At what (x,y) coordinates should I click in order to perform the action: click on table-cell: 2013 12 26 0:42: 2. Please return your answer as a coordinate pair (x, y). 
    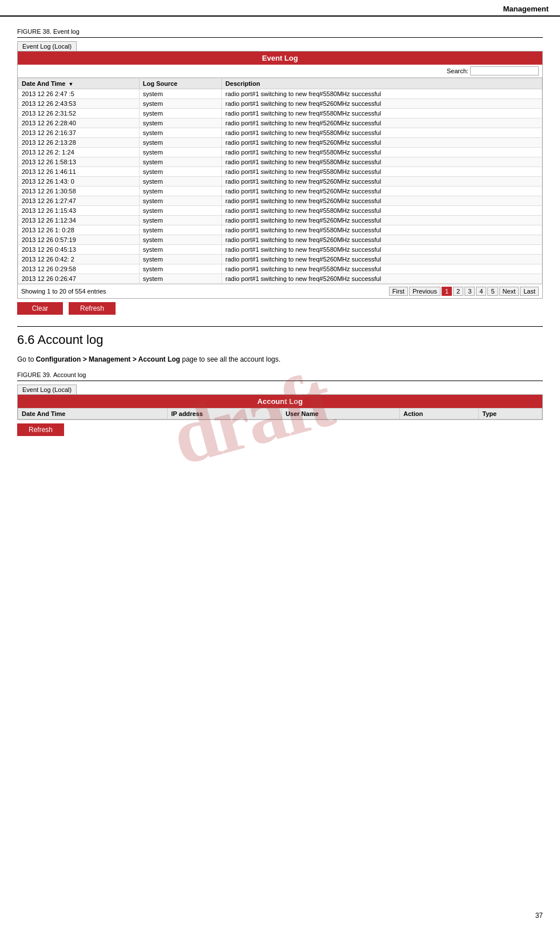
    Looking at the image, I should click on (79, 260).